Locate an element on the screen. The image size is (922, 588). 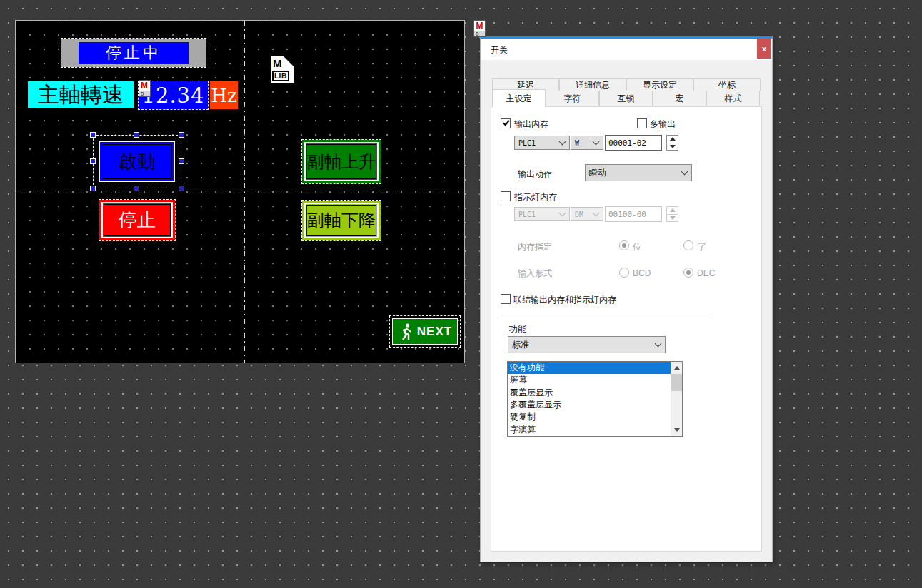
address-input: 00001-02 is located at coordinates (633, 143).